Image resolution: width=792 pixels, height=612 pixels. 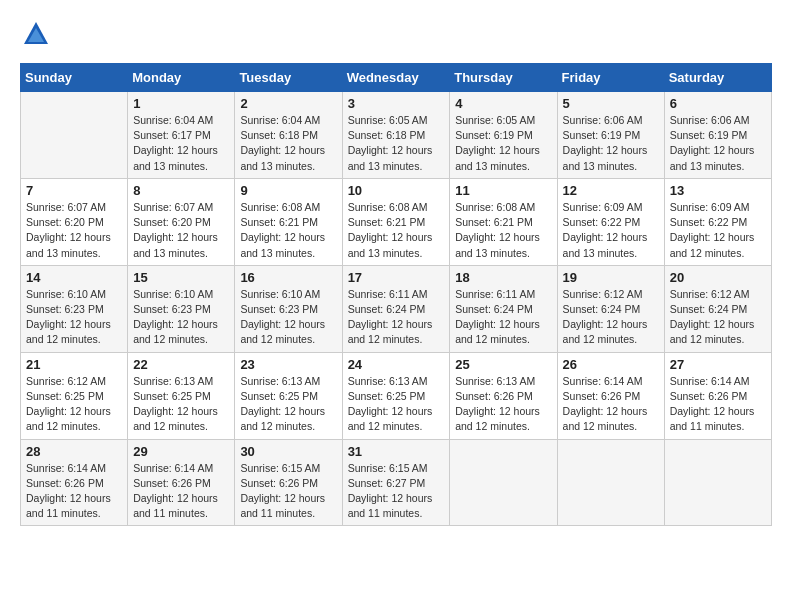 I want to click on day-number: 10, so click(x=396, y=190).